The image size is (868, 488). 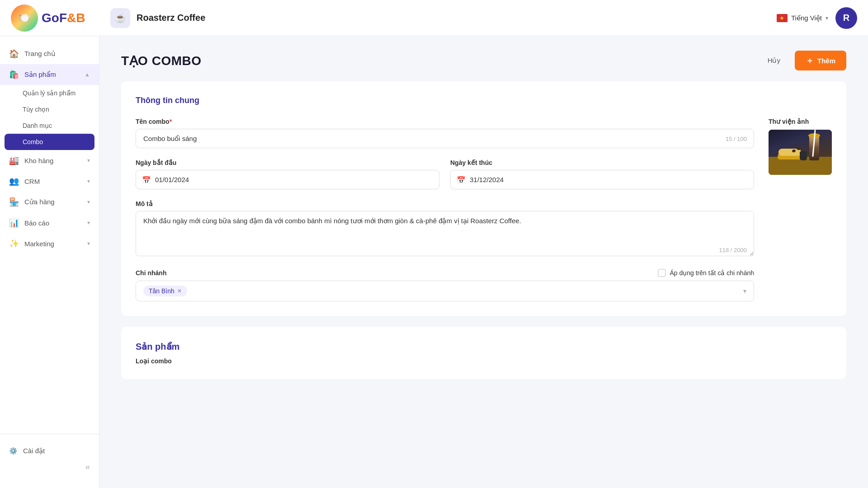 I want to click on sidebar-item-crm: 👥 CRM ▾, so click(x=50, y=181).